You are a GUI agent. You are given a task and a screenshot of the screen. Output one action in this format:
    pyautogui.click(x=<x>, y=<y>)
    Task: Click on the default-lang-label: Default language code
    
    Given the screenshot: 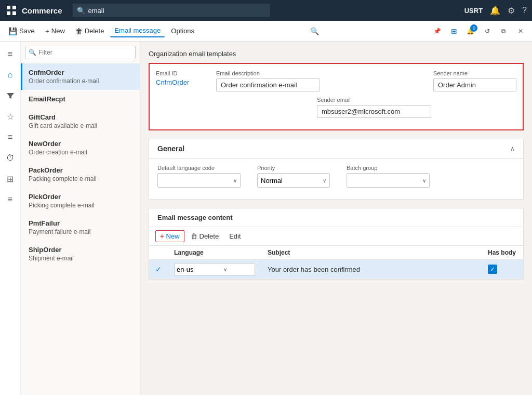 What is the action you would take?
    pyautogui.click(x=199, y=168)
    